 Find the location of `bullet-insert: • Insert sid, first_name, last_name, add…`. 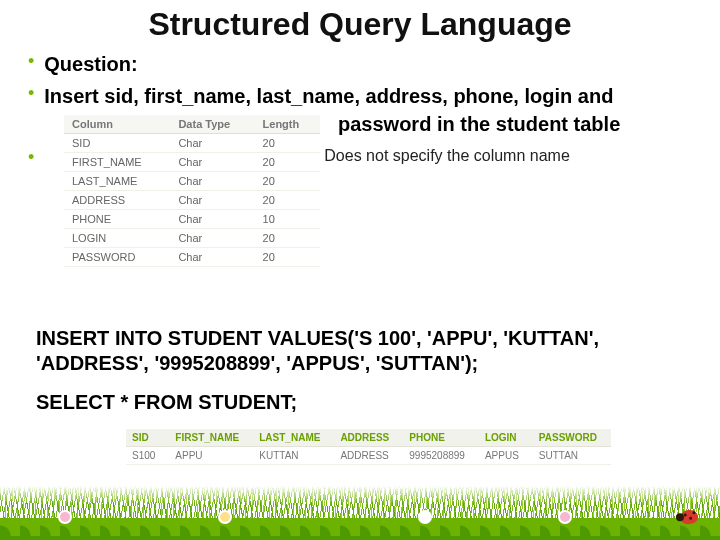

bullet-insert: • Insert sid, first_name, last_name, add… is located at coordinates (360, 96).